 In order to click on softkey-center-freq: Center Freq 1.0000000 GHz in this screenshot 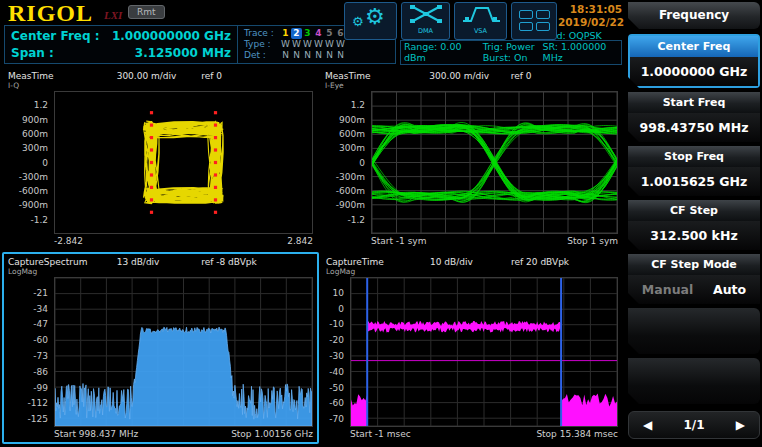, I will do `click(694, 61)`.